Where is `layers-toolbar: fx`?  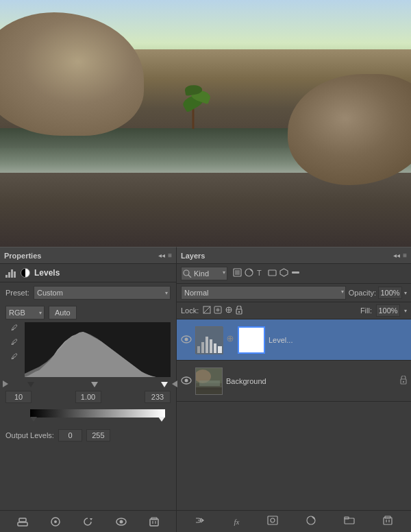 layers-toolbar: fx is located at coordinates (294, 521).